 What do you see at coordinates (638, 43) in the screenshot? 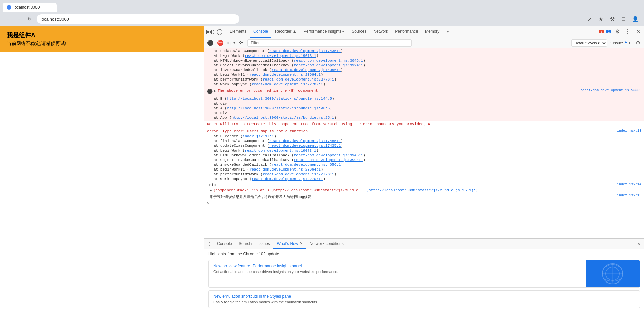
I see `console-settings-button: ⚙` at bounding box center [638, 43].